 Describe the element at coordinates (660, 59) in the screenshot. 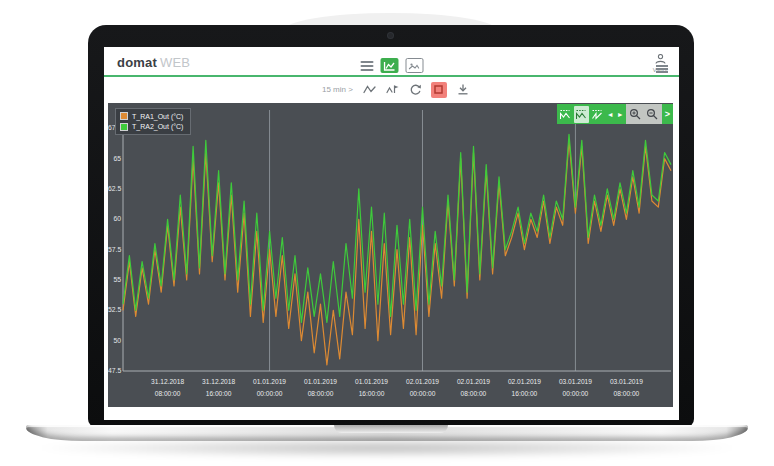

I see `user-icon` at that location.